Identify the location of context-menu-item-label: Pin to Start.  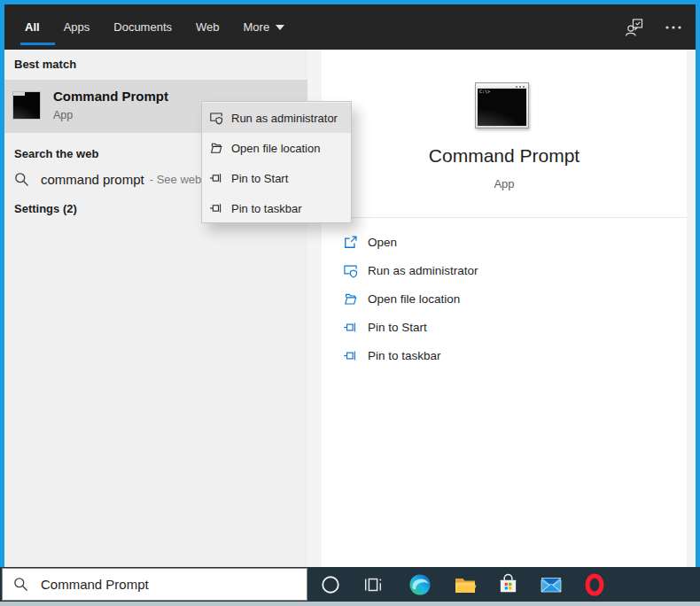
(260, 179).